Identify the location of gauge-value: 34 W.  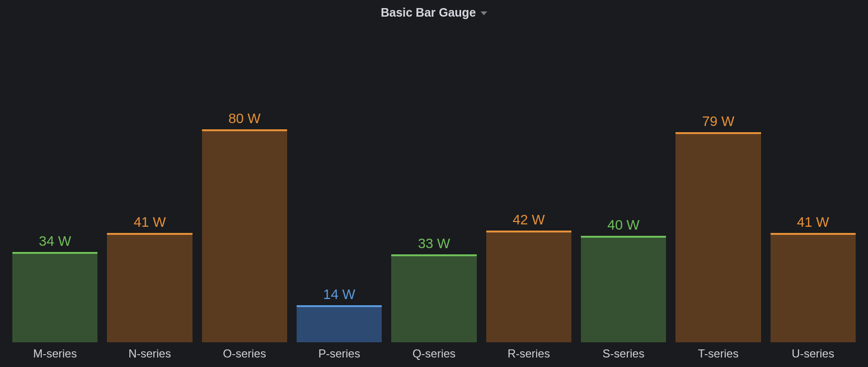
(55, 241).